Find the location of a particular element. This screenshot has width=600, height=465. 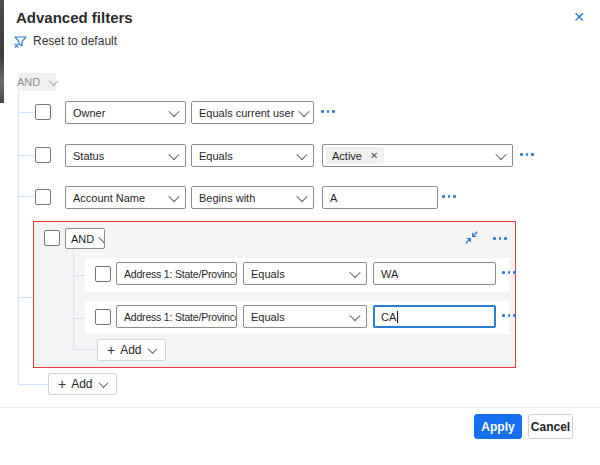

value-multiselect: Active ✕ is located at coordinates (418, 156).